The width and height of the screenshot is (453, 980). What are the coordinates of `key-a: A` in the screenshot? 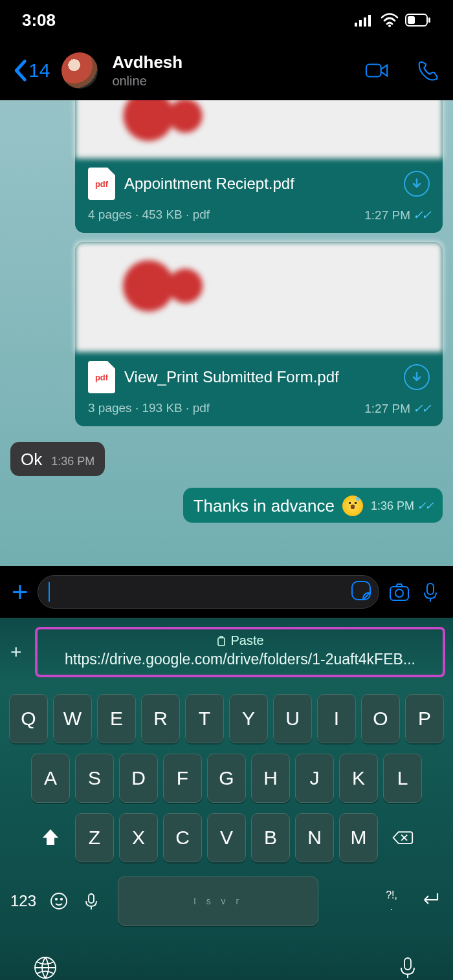 It's located at (50, 778).